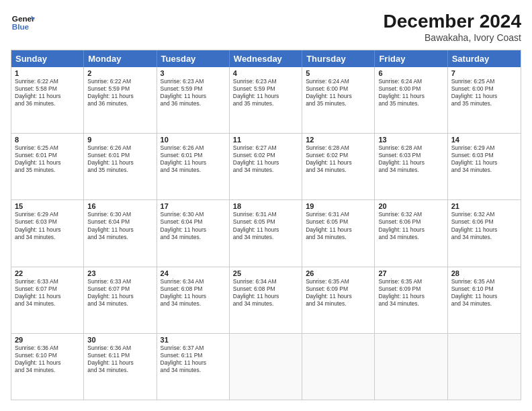  Describe the element at coordinates (120, 233) in the screenshot. I see `day-16: 16 Sunrise: 6:30 AMSunset: 6:04 PMDaylig…` at that location.